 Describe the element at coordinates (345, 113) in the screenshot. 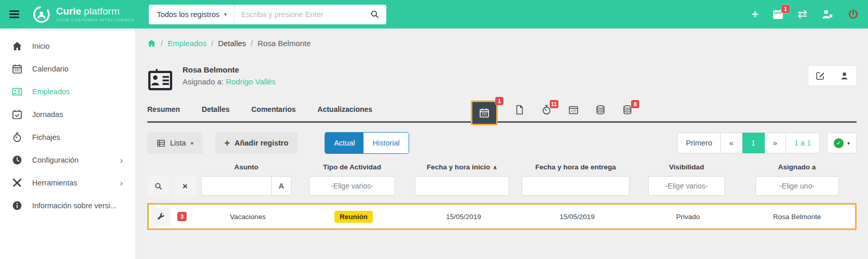

I see `tab-actualizaciones: Actualizaciones` at that location.